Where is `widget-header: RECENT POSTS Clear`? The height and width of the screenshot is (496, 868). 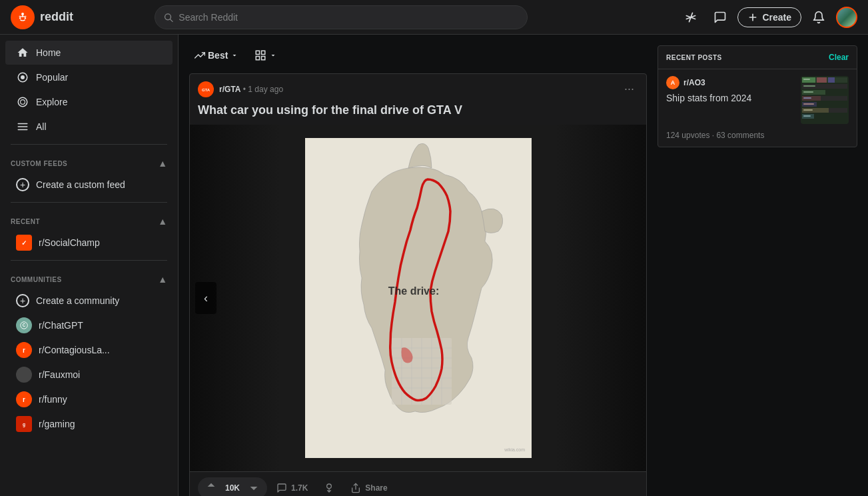
widget-header: RECENT POSTS Clear is located at coordinates (757, 57).